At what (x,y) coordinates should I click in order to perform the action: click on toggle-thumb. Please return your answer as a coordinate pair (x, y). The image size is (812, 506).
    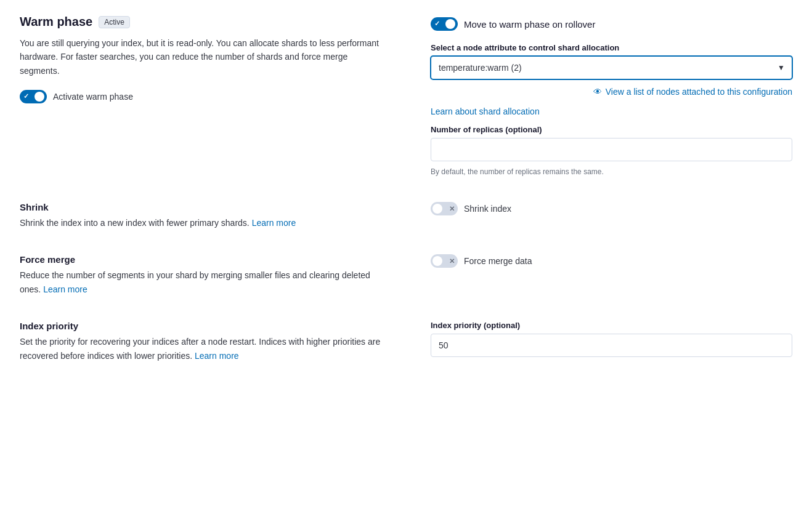
    Looking at the image, I should click on (39, 97).